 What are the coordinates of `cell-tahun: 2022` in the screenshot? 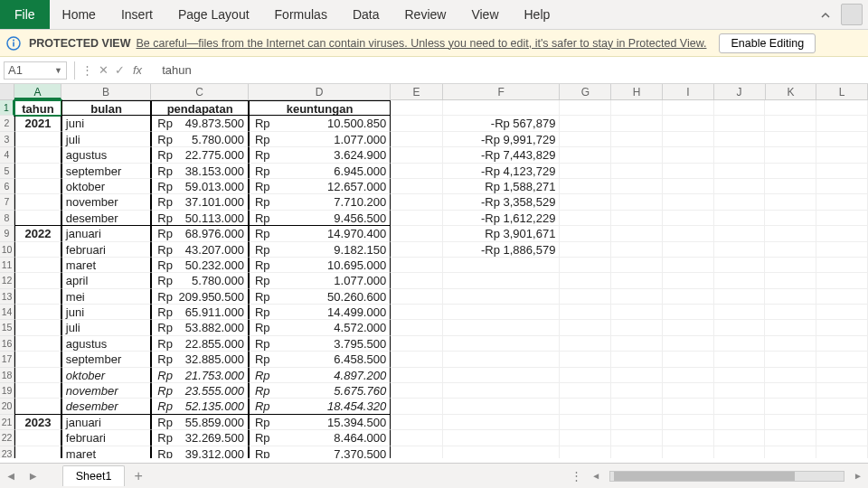 It's located at (38, 233).